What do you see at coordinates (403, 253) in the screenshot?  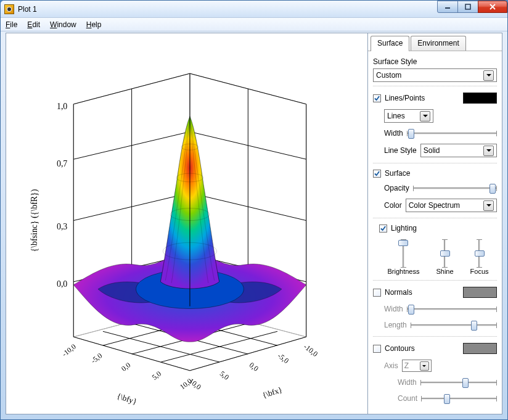 I see `brightness-slider` at bounding box center [403, 253].